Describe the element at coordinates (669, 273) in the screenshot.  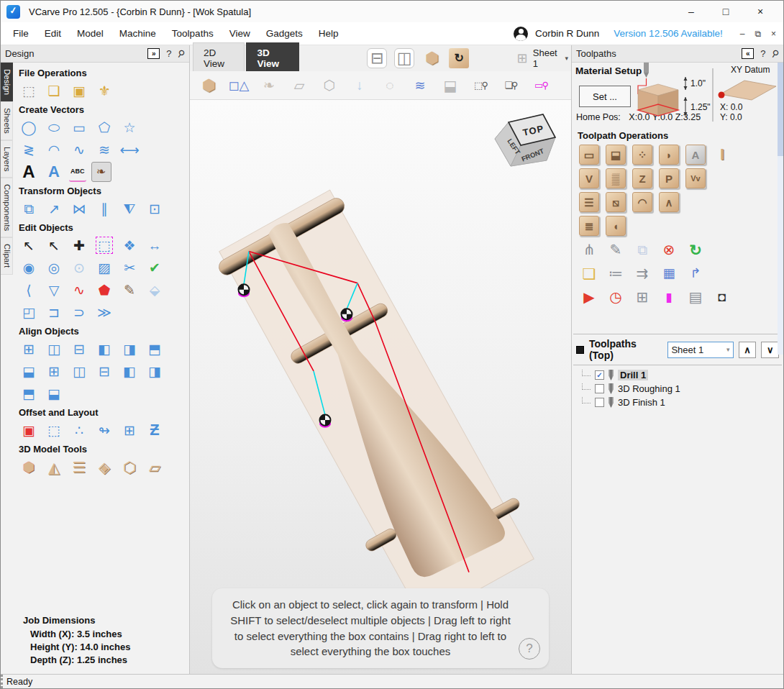
I see `merge-toolpaths-icon: ▦` at that location.